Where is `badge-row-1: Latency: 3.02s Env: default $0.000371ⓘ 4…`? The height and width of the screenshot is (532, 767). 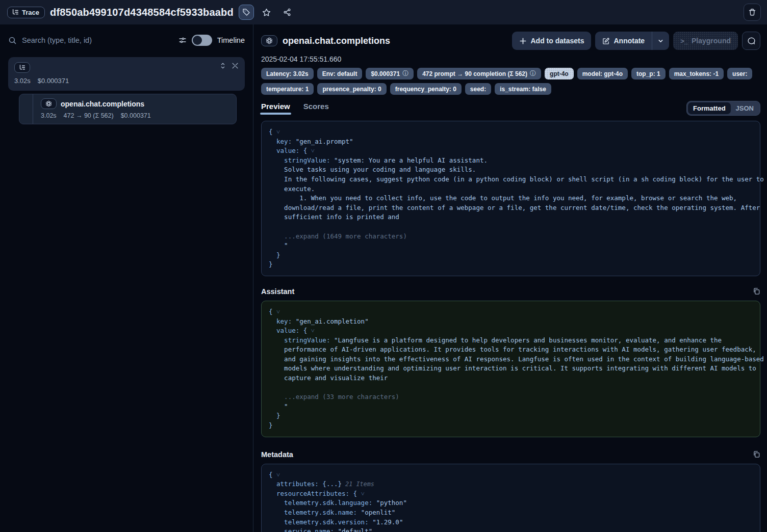
badge-row-1: Latency: 3.02s Env: default $0.000371ⓘ 4… is located at coordinates (511, 82).